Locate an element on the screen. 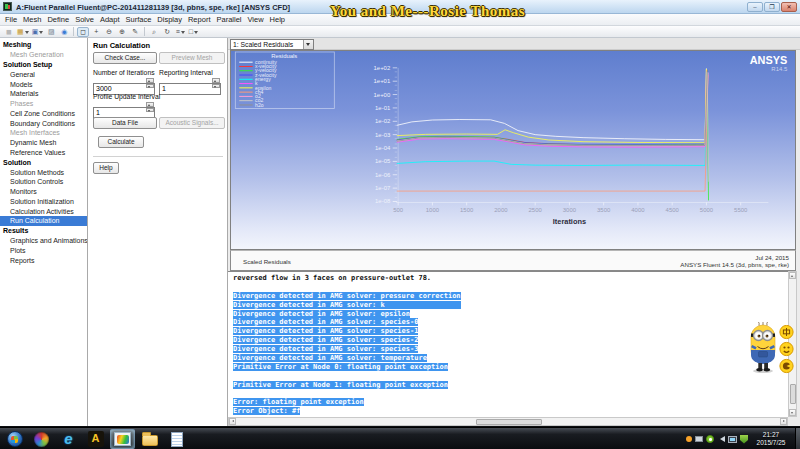  menu-item-surface: Surface is located at coordinates (139, 20).